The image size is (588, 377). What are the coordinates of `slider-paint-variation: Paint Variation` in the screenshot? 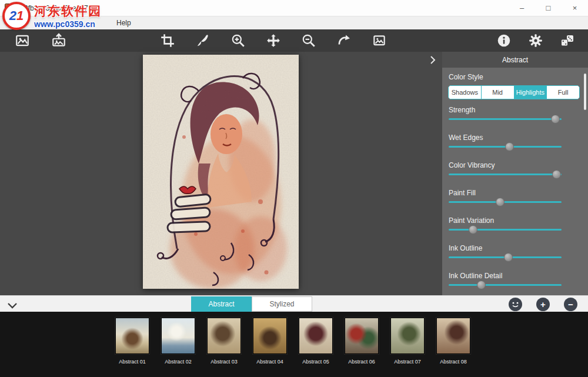 It's located at (515, 223).